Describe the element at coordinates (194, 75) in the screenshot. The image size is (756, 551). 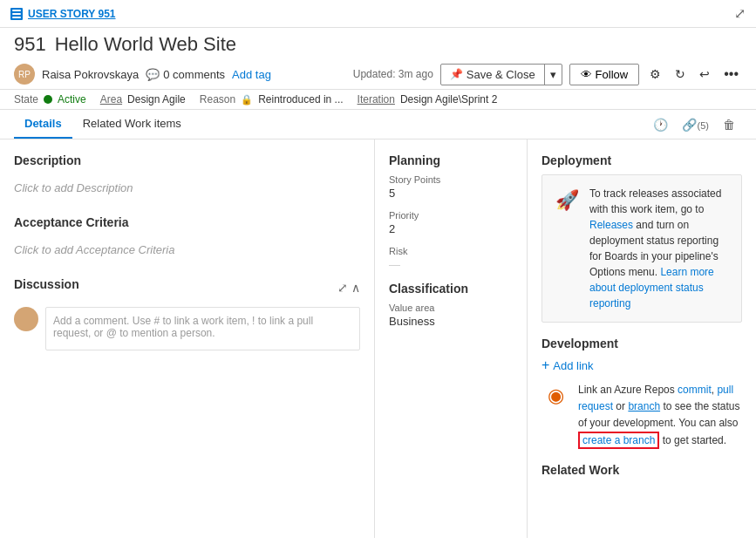
I see `comment-count: 0 comments` at that location.